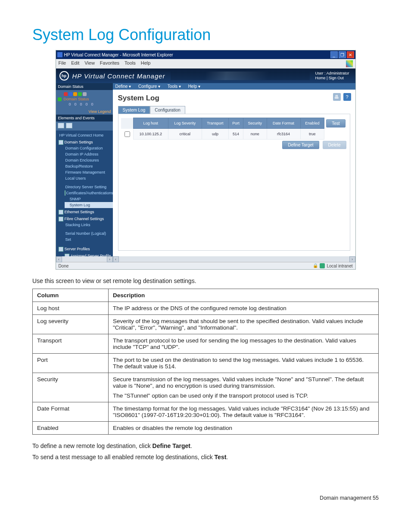 This screenshot has height=532, width=411. What do you see at coordinates (206, 281) in the screenshot?
I see `intro-text: Use this screen to view or set remote lo…` at bounding box center [206, 281].